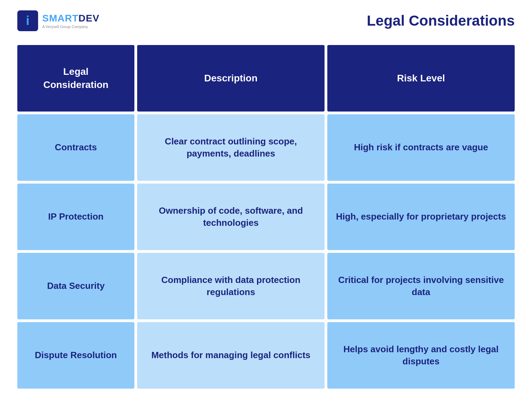  I want to click on cell-contracts-consideration: Contracts, so click(76, 148).